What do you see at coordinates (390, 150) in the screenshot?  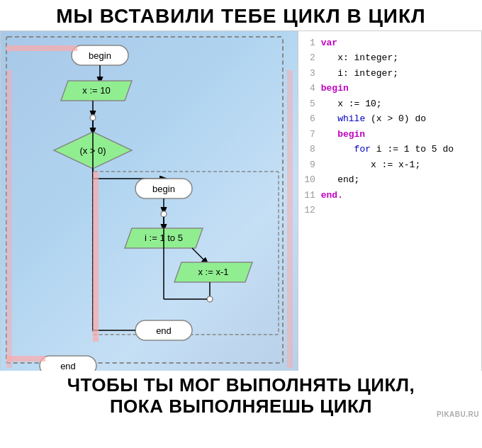 I see `code-line-8: 8 for i := 1 to 5 do` at bounding box center [390, 150].